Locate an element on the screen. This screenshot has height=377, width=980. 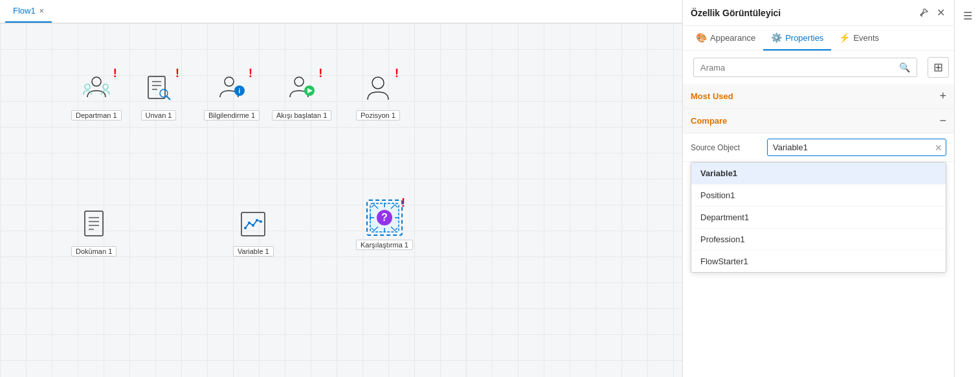
node-icon-departman1: ! is located at coordinates (96, 88).